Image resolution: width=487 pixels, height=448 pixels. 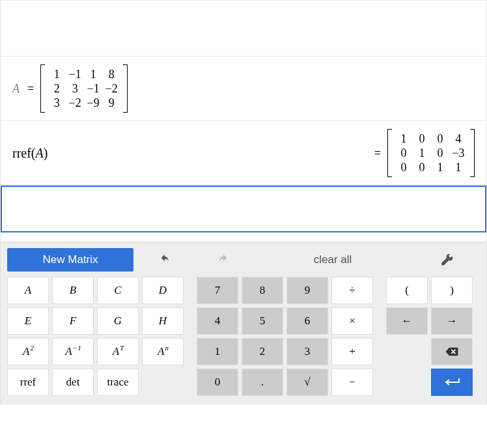 What do you see at coordinates (458, 154) in the screenshot?
I see `matrix-cell: −3` at bounding box center [458, 154].